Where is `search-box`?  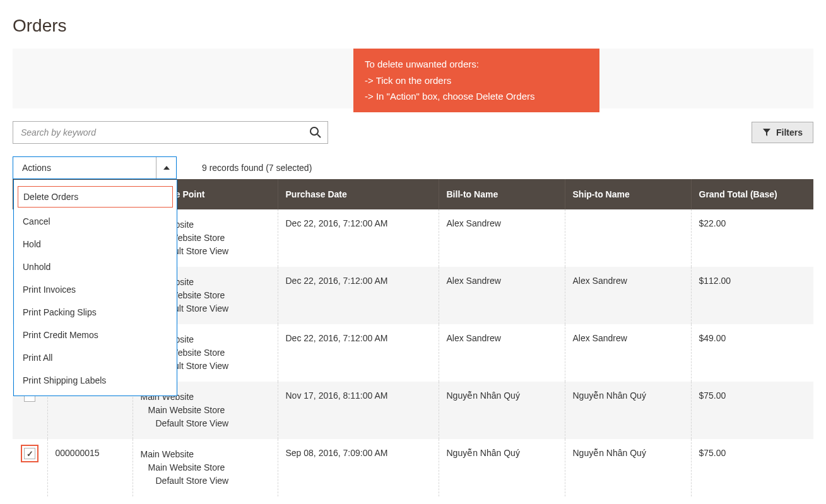 search-box is located at coordinates (170, 132).